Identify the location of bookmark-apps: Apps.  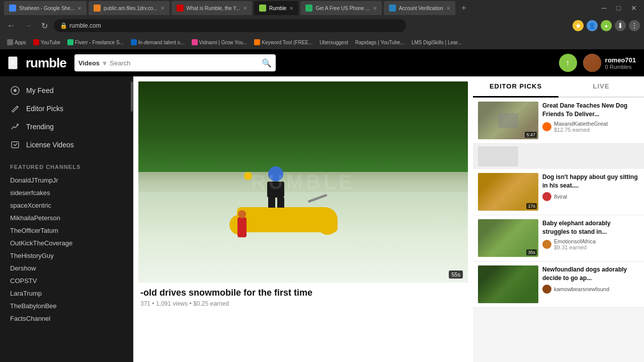
(17, 42).